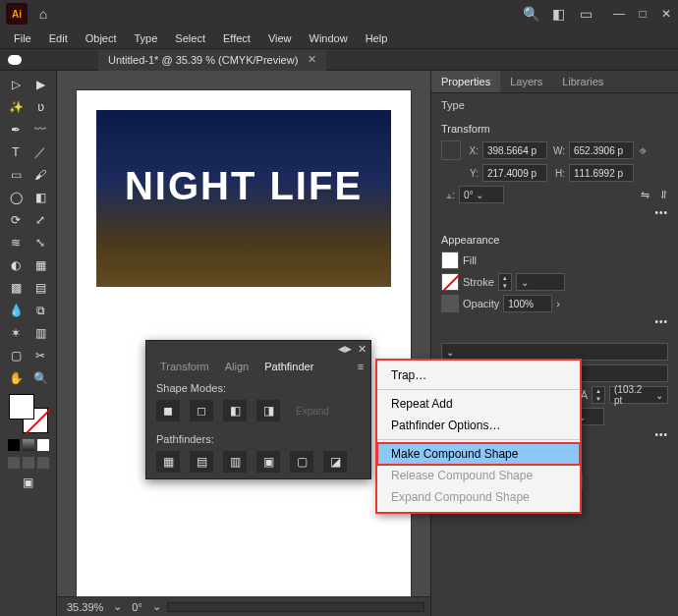  Describe the element at coordinates (237, 38) in the screenshot. I see `menu-effect: Effect` at that location.